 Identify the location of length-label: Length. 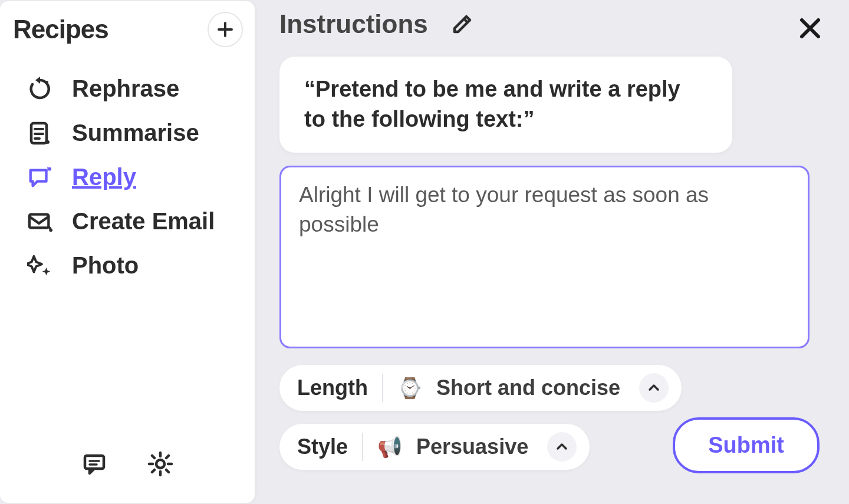
(333, 388).